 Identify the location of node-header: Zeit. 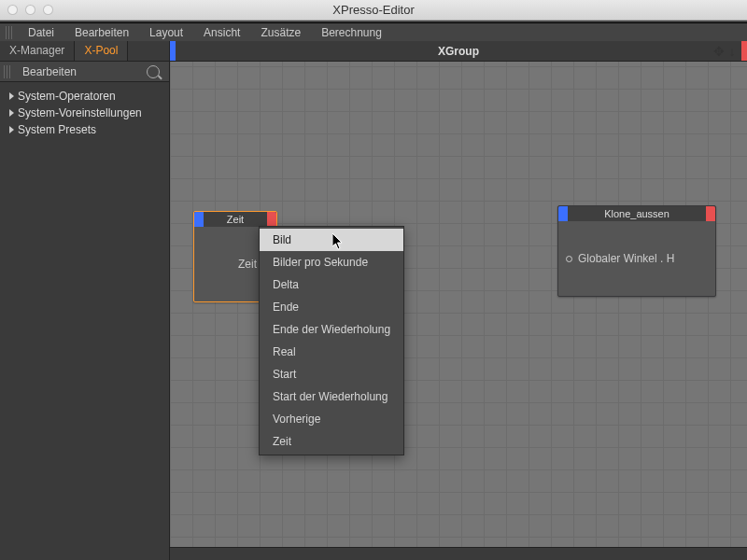
(235, 219).